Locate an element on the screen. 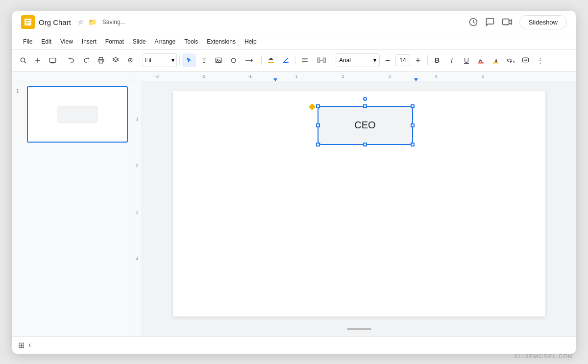  menu-slide: Slide is located at coordinates (139, 42).